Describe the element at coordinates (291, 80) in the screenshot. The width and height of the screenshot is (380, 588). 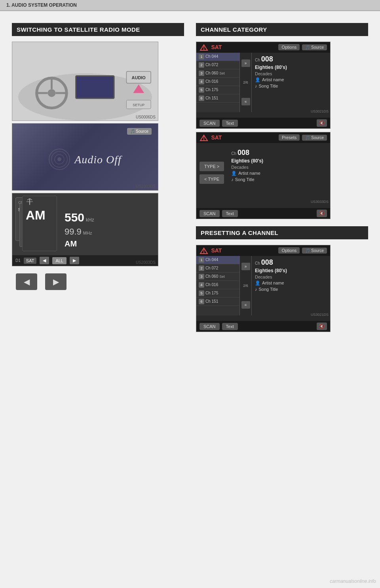
I see `sat-artist-1: 👤 Artist name` at that location.